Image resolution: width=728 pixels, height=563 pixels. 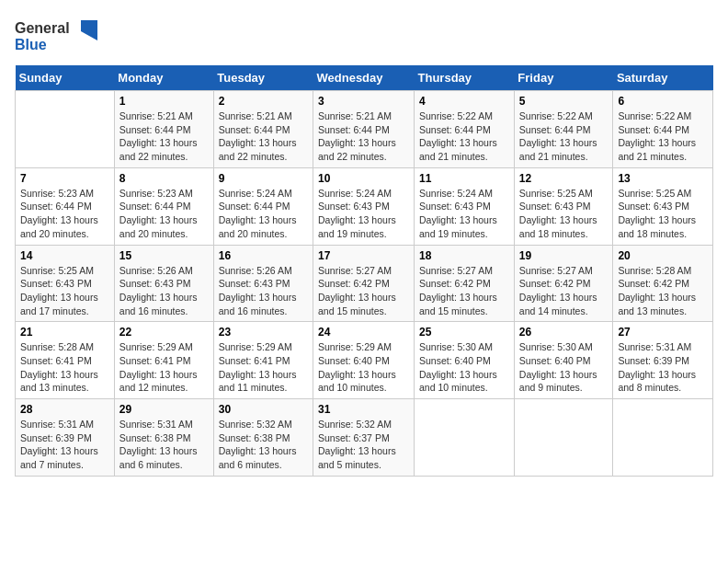 I want to click on day-info: Sunrise: 5:24 AM Sunset: 6:44 PM Dayligh…, so click(x=257, y=213).